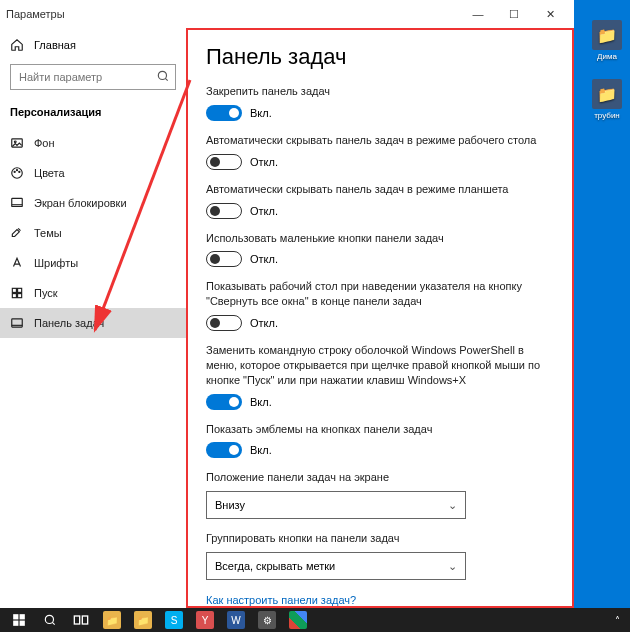  Describe the element at coordinates (17, 263) in the screenshot. I see `font-icon` at that location.